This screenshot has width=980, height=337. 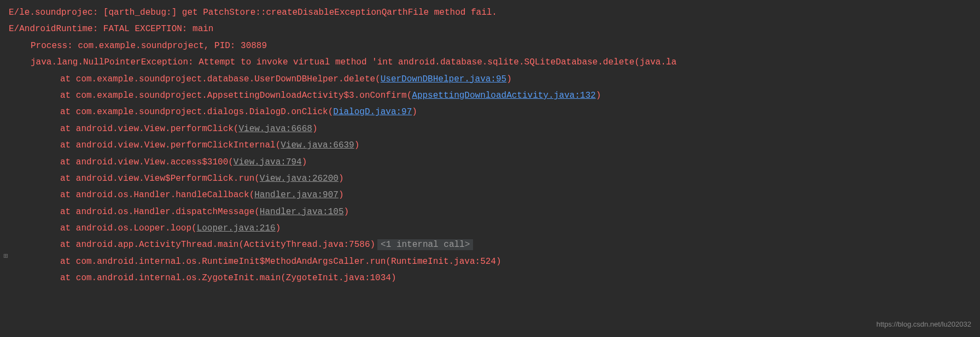 I want to click on source-link: Looper.java:216, so click(x=236, y=228).